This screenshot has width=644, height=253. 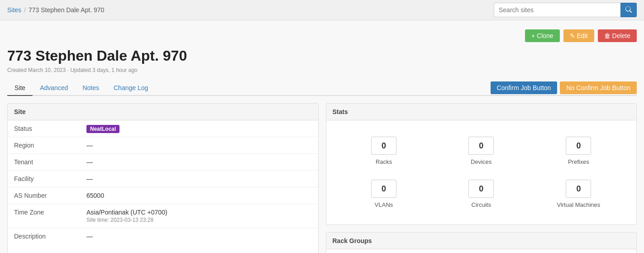 What do you see at coordinates (482, 243) in the screenshot?
I see `rack-groups-card: Rack Groups` at bounding box center [482, 243].